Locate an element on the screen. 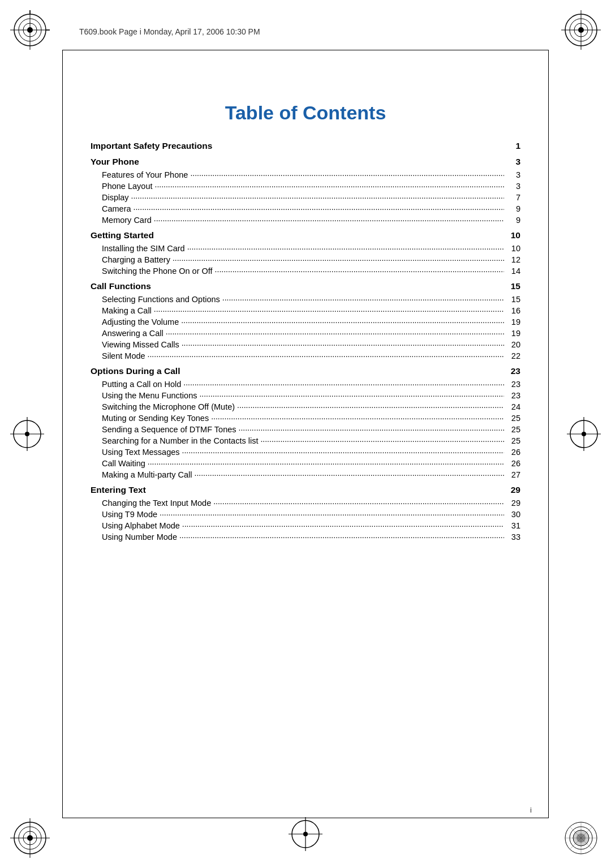 The image size is (611, 868). toc-entry-title-4-1: Using the Menu Functions is located at coordinates (149, 396).